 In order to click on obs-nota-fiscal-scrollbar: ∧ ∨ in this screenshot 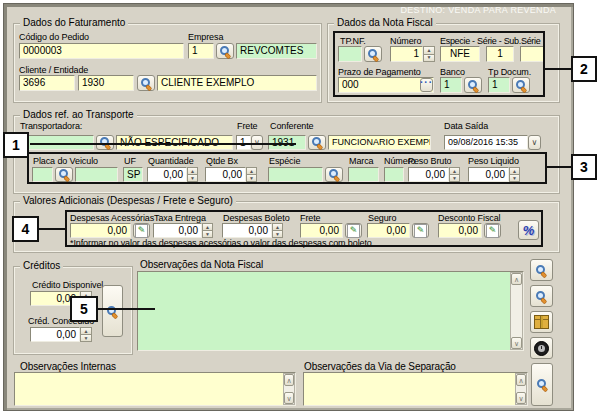, I will do `click(516, 311)`.